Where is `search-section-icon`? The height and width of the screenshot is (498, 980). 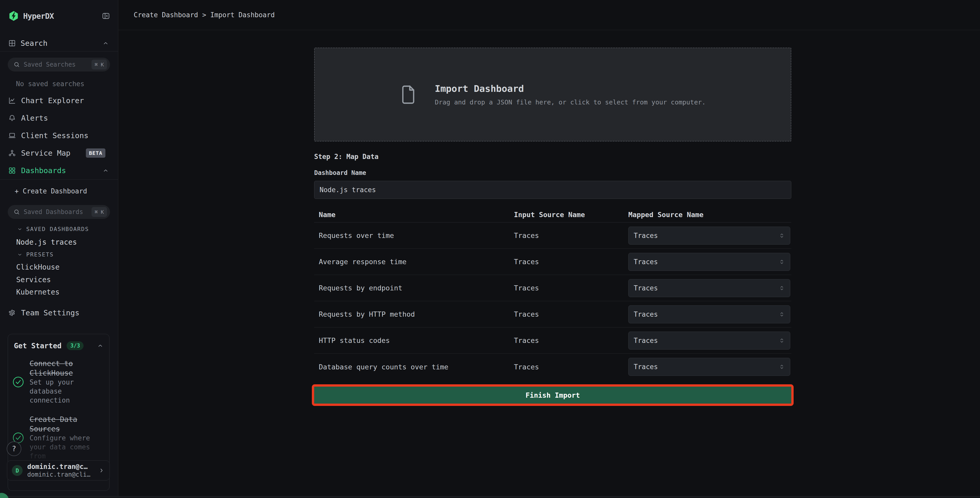 search-section-icon is located at coordinates (12, 43).